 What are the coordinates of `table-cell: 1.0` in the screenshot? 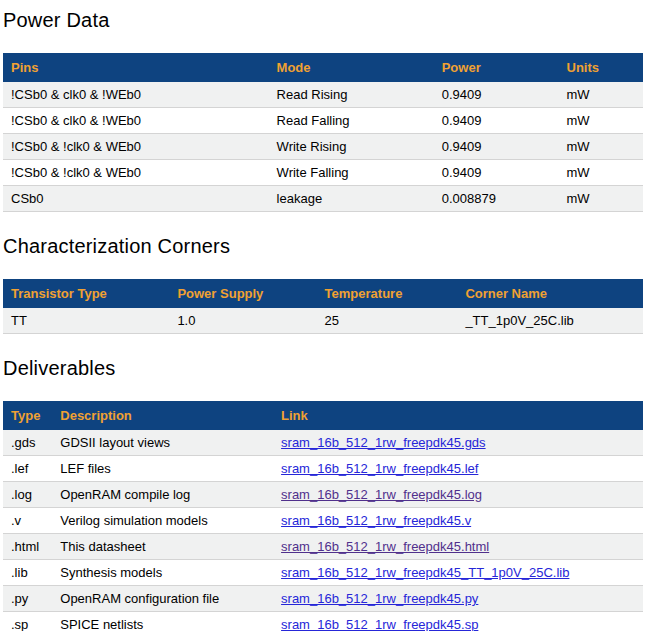 It's located at (242, 321).